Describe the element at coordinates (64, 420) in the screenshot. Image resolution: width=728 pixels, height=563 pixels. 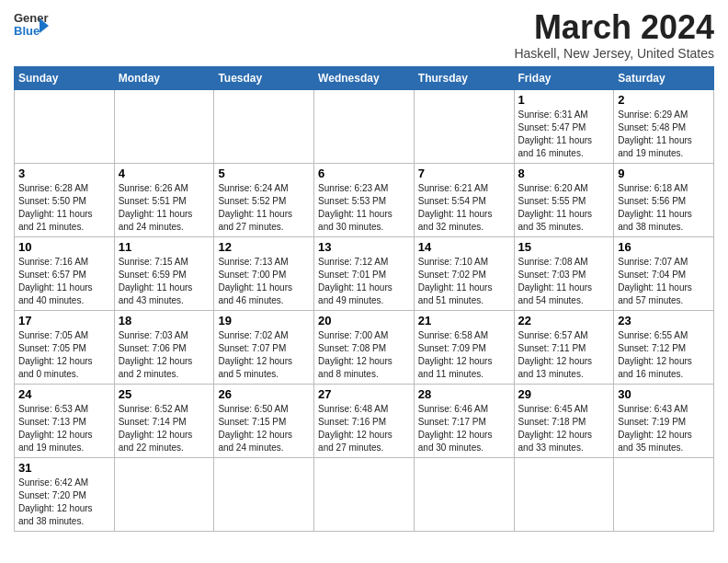
I see `calendar-day-cell: 24Sunrise: 6:53 AM Sunset: 7:13 PM Dayli…` at that location.